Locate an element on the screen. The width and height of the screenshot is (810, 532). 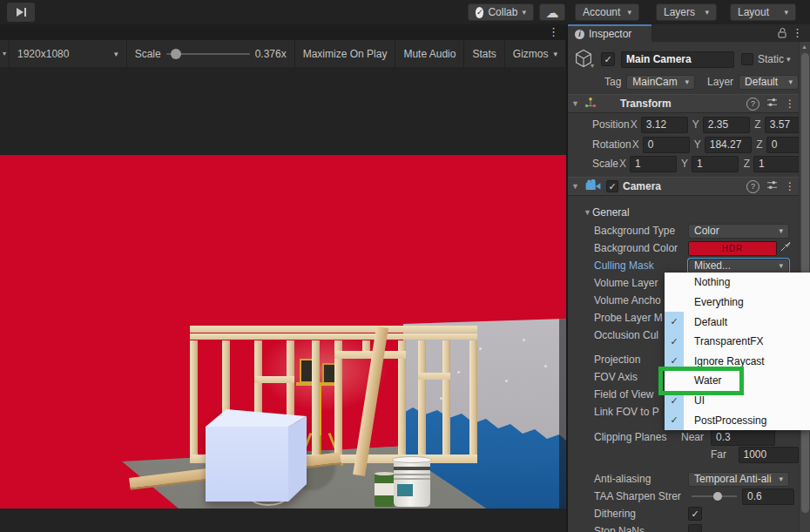
eyedropper-icon is located at coordinates (786, 248).